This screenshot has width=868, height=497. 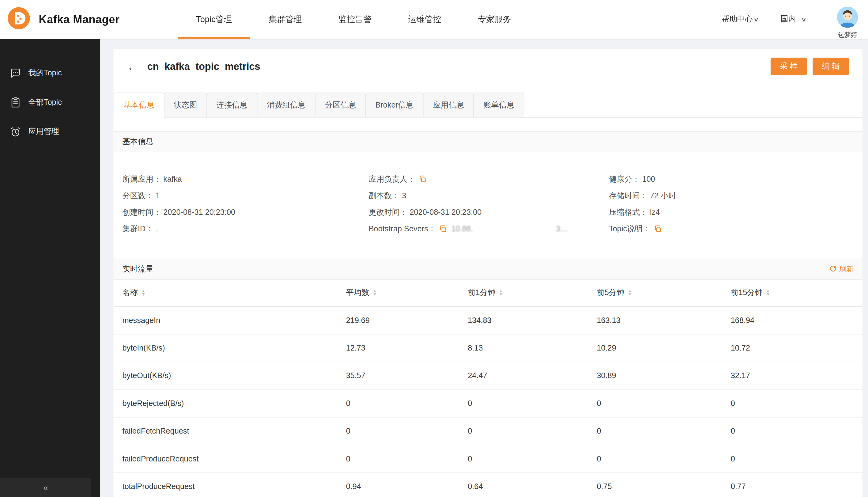 What do you see at coordinates (398, 485) in the screenshot?
I see `cell-average: 0.94` at bounding box center [398, 485].